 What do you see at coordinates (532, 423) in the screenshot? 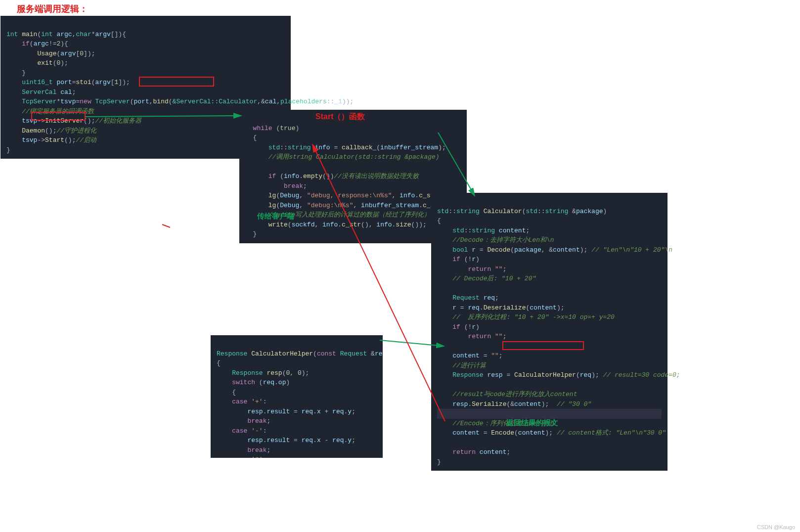
I see `annotation-return-msg: 返回结果的报文` at bounding box center [532, 423].